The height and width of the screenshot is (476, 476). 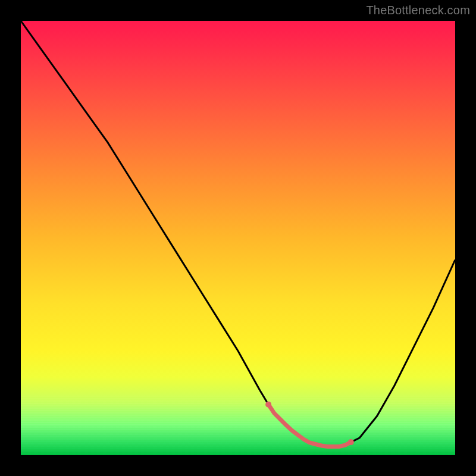 What do you see at coordinates (268, 405) in the screenshot?
I see `highlight-dot-left` at bounding box center [268, 405].